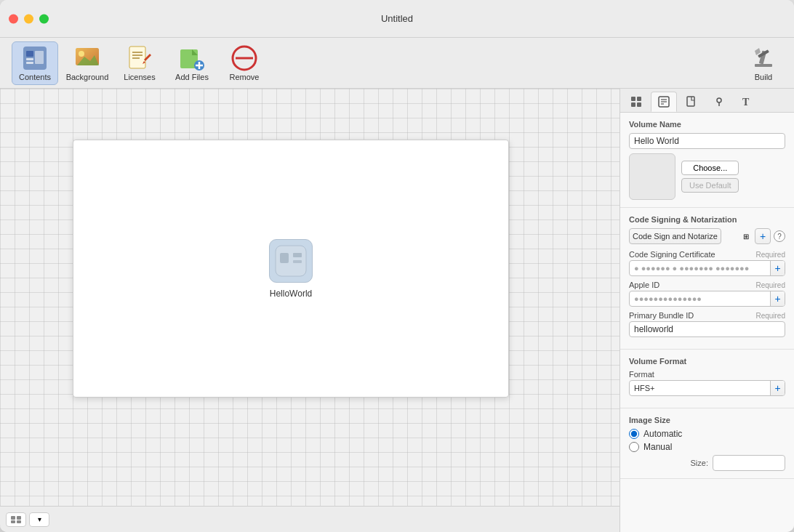  What do you see at coordinates (707, 379) in the screenshot?
I see `volume-format-section: Volume Format Format +` at bounding box center [707, 379].